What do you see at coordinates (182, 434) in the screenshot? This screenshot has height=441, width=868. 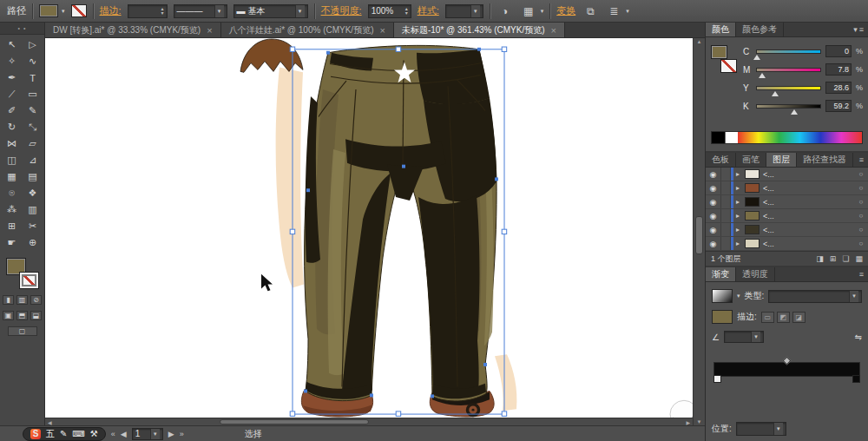 I see `last-artboard-button: »` at bounding box center [182, 434].